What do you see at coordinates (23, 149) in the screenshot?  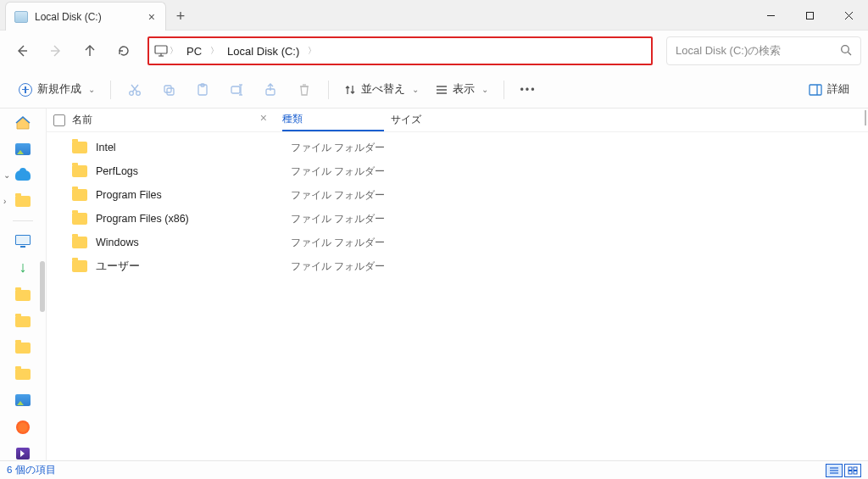 I see `sidebar-gallery` at bounding box center [23, 149].